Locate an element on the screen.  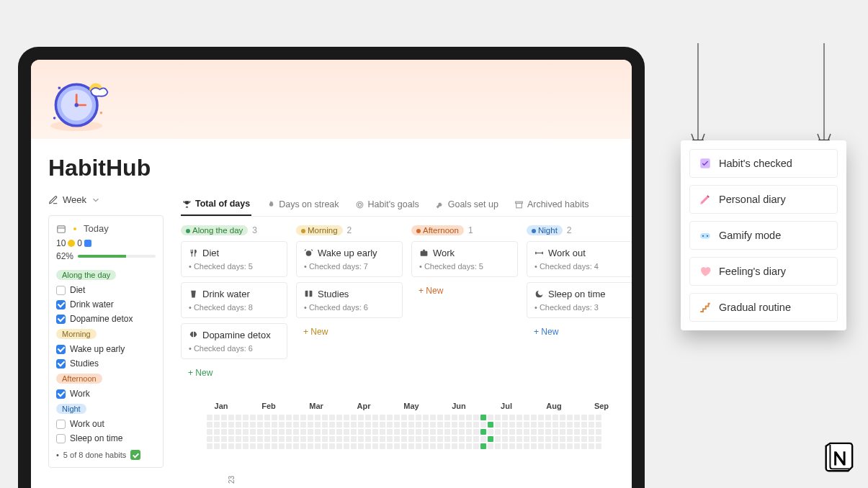
moon-icon is located at coordinates (539, 294).